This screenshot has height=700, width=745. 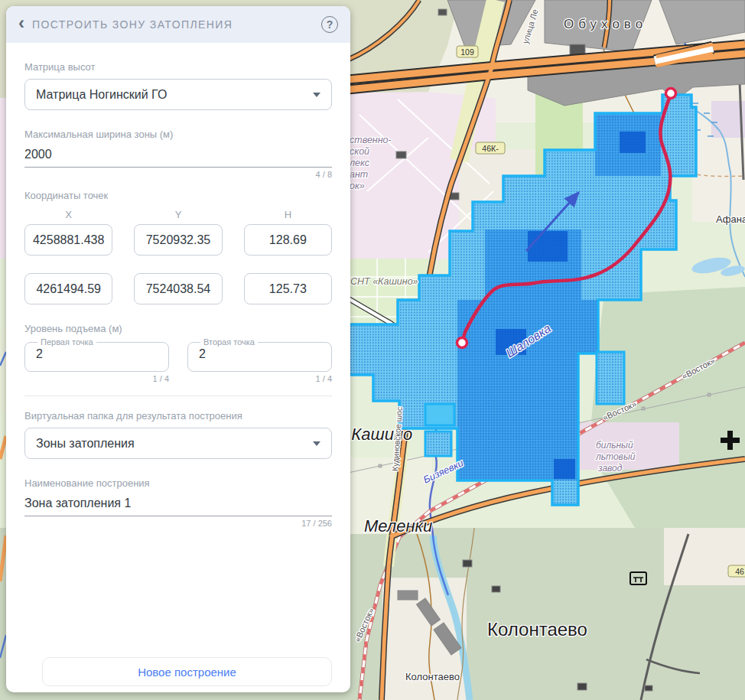 What do you see at coordinates (288, 240) in the screenshot?
I see `coord-h1-input: 128.69` at bounding box center [288, 240].